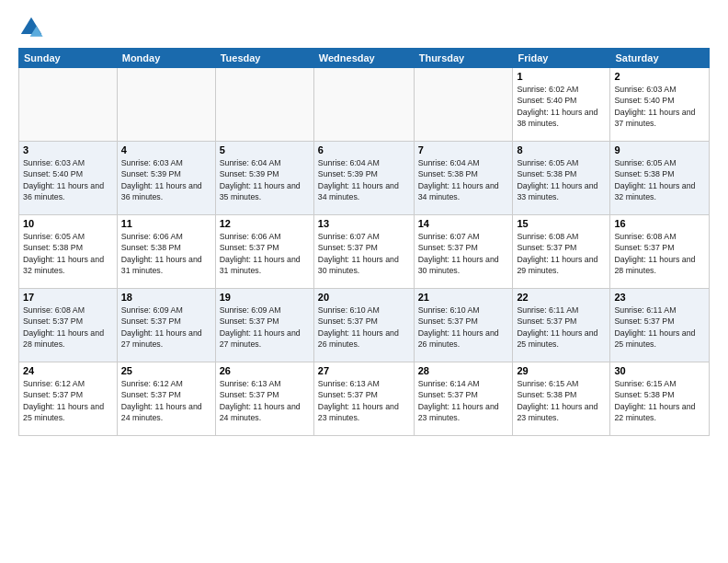 This screenshot has height=563, width=728. I want to click on calendar-cell: 15Sunrise: 6:08 AM Sunset: 5:37 PM Dayli…, so click(562, 252).